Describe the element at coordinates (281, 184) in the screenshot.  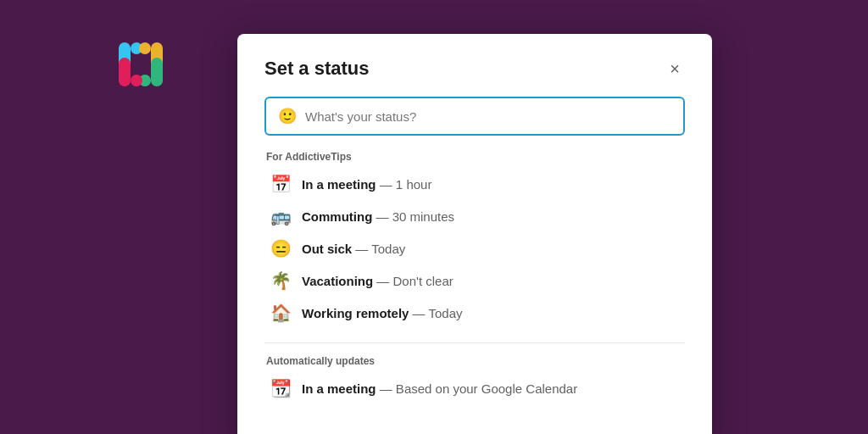
I see `meeting-emoji: 📅` at that location.